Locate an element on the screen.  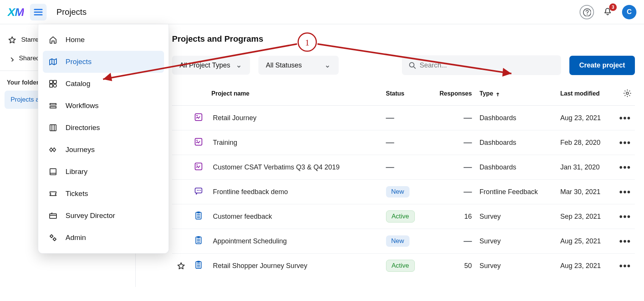
status-badge: Active is located at coordinates (400, 266).